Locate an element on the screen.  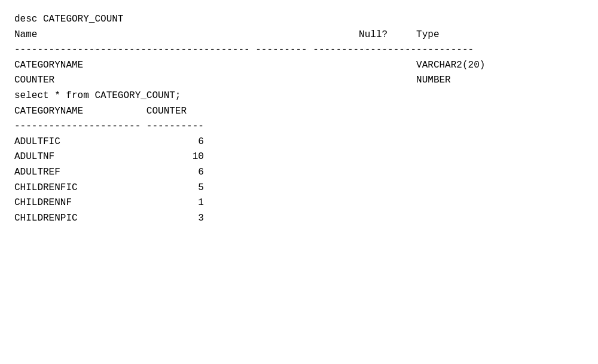
terminal-line-row3: ADULTREF 6 is located at coordinates (299, 173).